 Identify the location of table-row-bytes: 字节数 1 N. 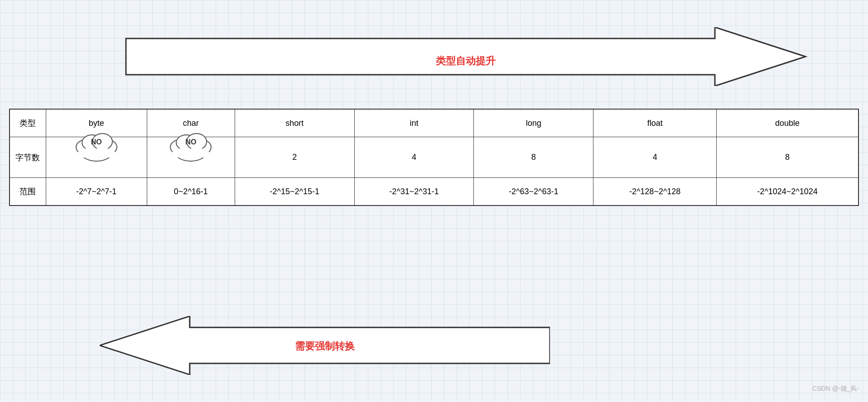
(434, 158).